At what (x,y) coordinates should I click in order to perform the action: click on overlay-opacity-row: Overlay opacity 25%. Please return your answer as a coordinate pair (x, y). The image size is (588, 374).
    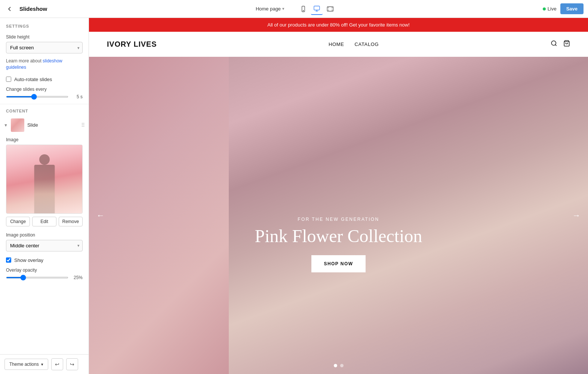
    Looking at the image, I should click on (44, 275).